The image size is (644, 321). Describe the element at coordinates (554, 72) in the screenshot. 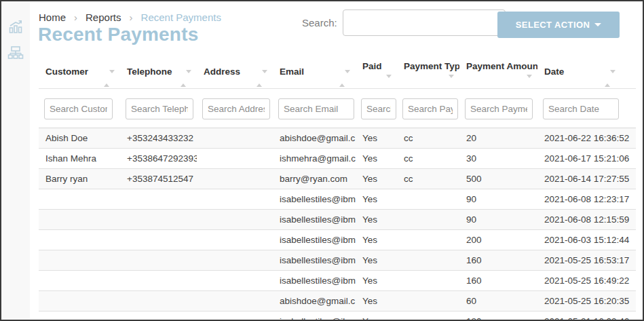

I see `column-header-label: Date` at that location.